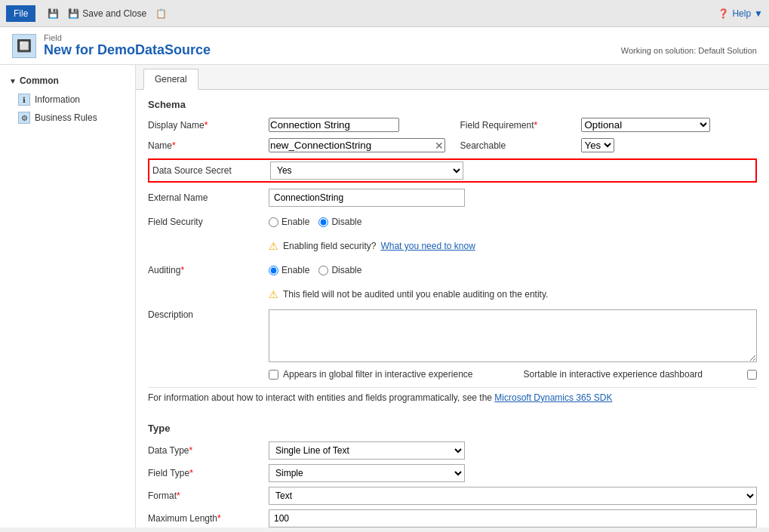 This screenshot has height=532, width=769. Describe the element at coordinates (513, 518) in the screenshot. I see `max-length-input` at that location.